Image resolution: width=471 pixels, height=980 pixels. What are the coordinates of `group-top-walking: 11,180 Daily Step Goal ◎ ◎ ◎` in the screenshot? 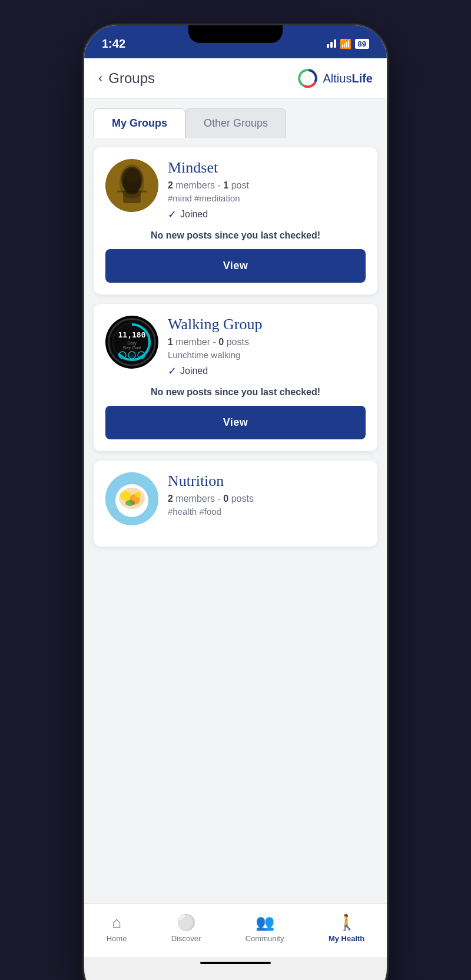 It's located at (236, 346).